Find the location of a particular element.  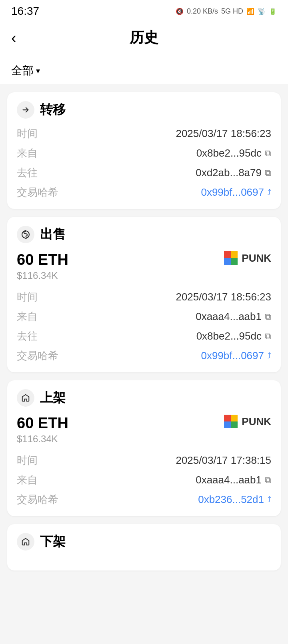

copy-to-2: ⧉ is located at coordinates (268, 336).